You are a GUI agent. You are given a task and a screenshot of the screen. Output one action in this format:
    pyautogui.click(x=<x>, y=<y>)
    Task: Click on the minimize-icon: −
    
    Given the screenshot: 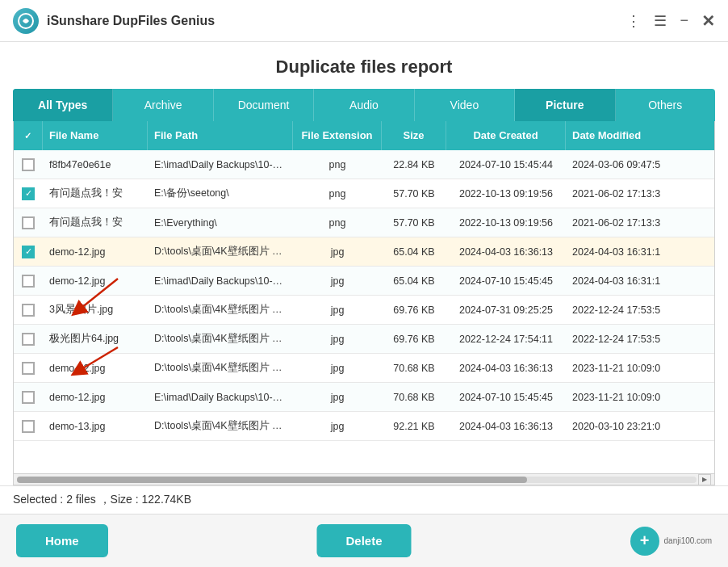 What is the action you would take?
    pyautogui.click(x=684, y=21)
    